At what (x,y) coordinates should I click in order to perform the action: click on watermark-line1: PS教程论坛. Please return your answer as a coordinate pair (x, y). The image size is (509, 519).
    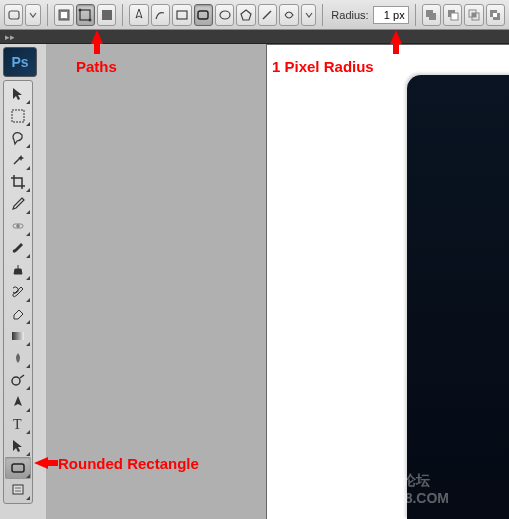
    Looking at the image, I should click on (393, 480).